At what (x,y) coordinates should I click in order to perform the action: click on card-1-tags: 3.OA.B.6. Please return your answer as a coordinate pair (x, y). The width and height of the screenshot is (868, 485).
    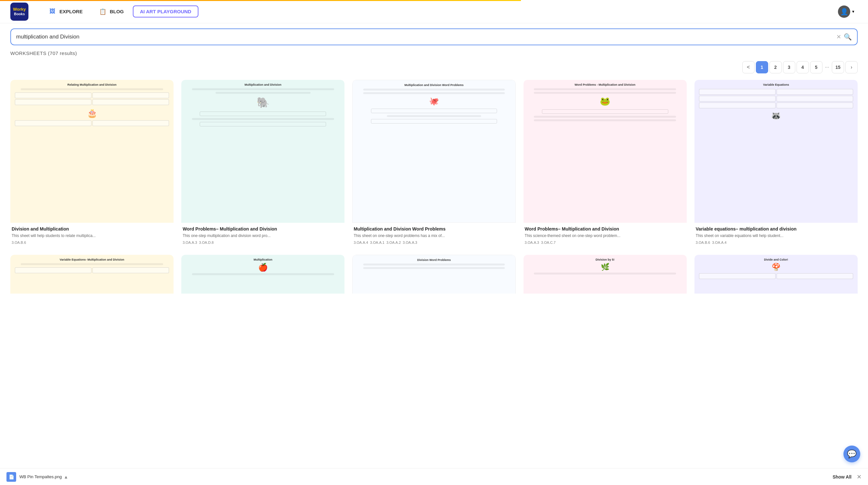
    Looking at the image, I should click on (92, 243).